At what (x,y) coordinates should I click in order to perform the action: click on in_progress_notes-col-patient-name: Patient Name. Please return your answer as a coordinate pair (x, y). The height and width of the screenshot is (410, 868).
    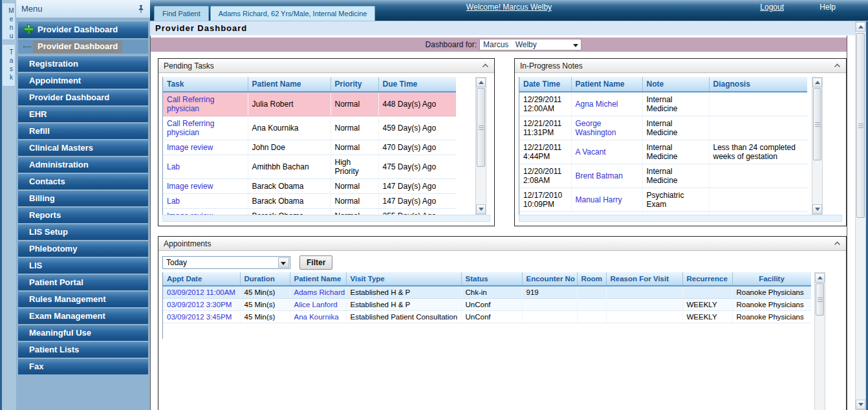
    Looking at the image, I should click on (607, 84).